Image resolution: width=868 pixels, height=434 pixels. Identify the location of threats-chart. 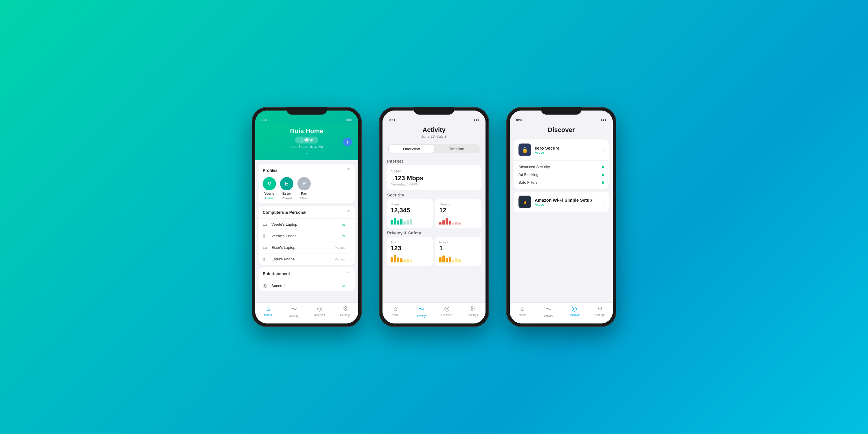
(458, 220).